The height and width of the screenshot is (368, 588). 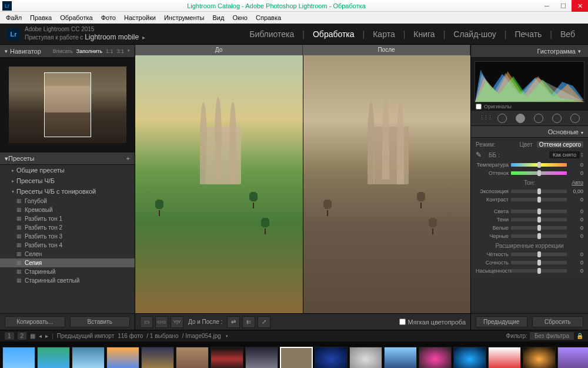 What do you see at coordinates (552, 336) in the screenshot?
I see `filter-dropdown: Без фильтра` at bounding box center [552, 336].